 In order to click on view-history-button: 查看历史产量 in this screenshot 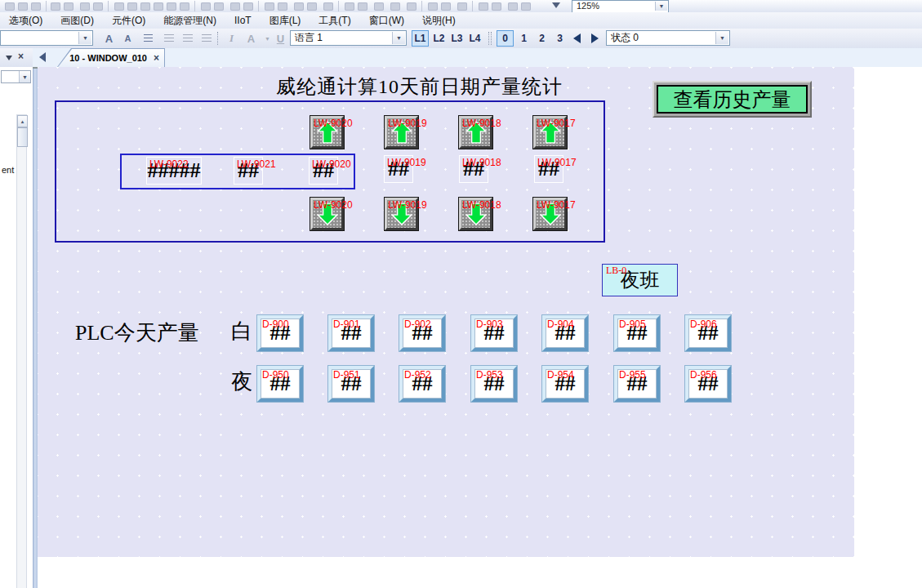, I will do `click(732, 100)`.